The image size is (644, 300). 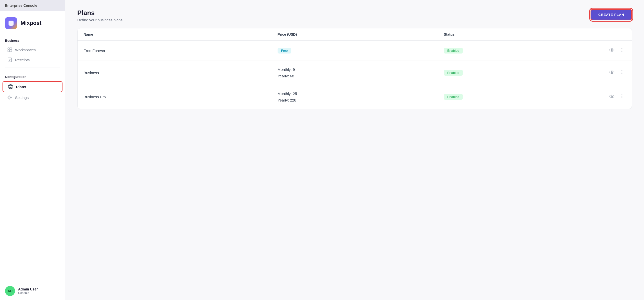 I want to click on logo-icon, so click(x=11, y=23).